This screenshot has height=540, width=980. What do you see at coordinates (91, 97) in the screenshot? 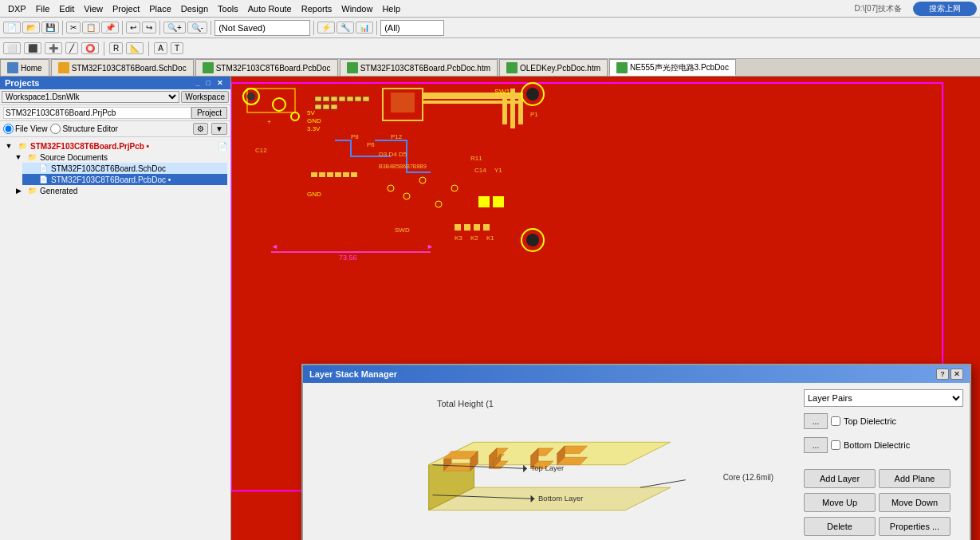
I see `workspace-select: Workspace1.DsnWlk` at bounding box center [91, 97].